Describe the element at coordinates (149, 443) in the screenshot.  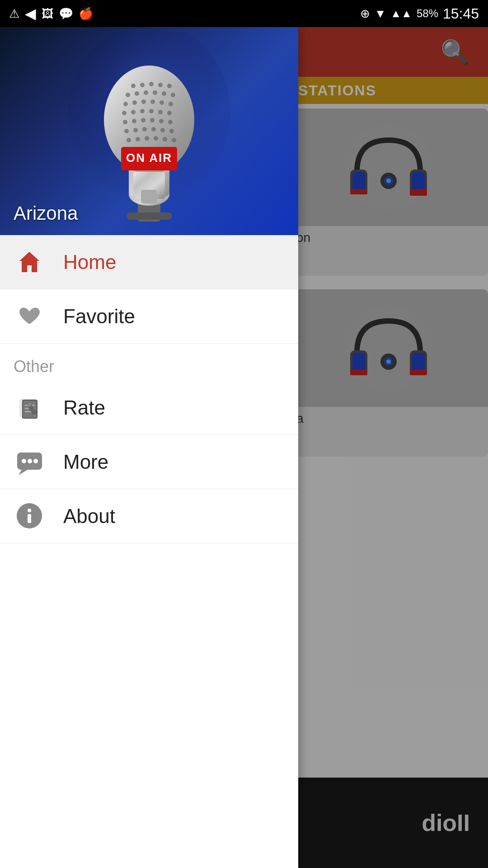
I see `other-section: Other` at that location.